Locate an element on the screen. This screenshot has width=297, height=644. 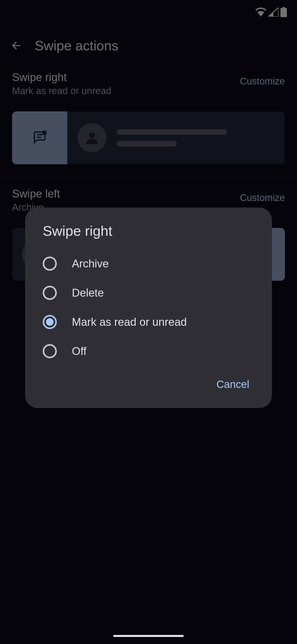
radio-icon-selected is located at coordinates (50, 322).